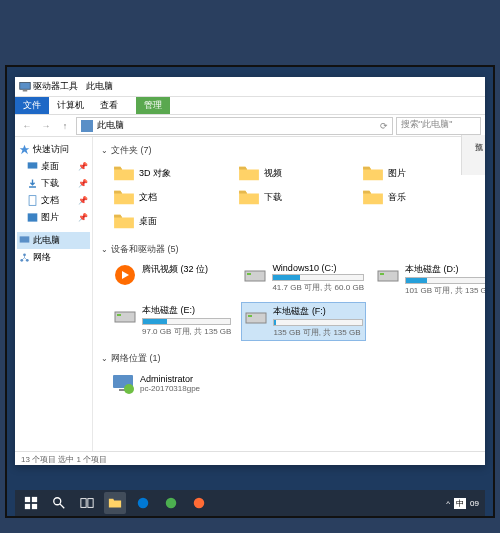 The height and width of the screenshot is (533, 500). Describe the element at coordinates (318, 312) in the screenshot. I see `drive-name: 本地磁盘 (F:)` at that location.